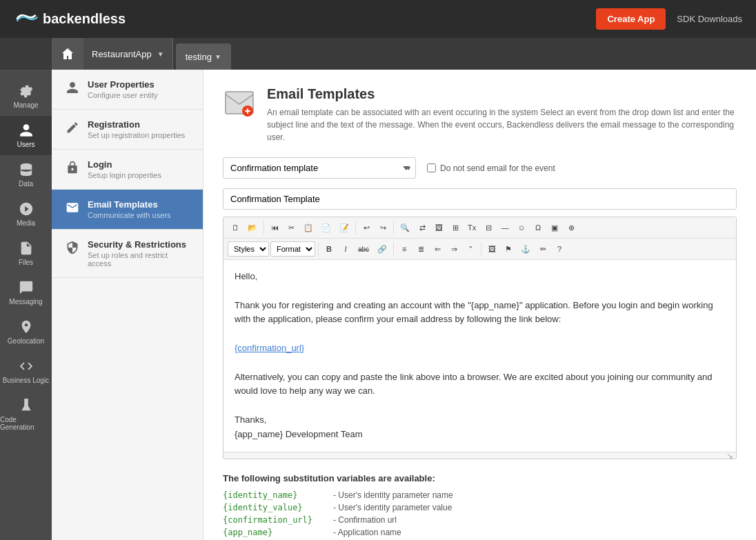 The width and height of the screenshot is (756, 540). Describe the element at coordinates (248, 249) in the screenshot. I see `toolbar-styles-select: Styles` at that location.